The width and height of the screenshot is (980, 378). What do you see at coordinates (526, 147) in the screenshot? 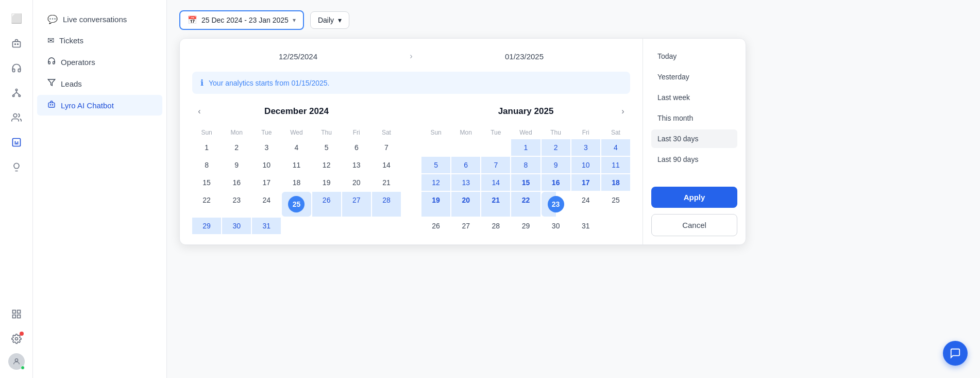
I see `cal-day-jan-1: 1` at bounding box center [526, 147].